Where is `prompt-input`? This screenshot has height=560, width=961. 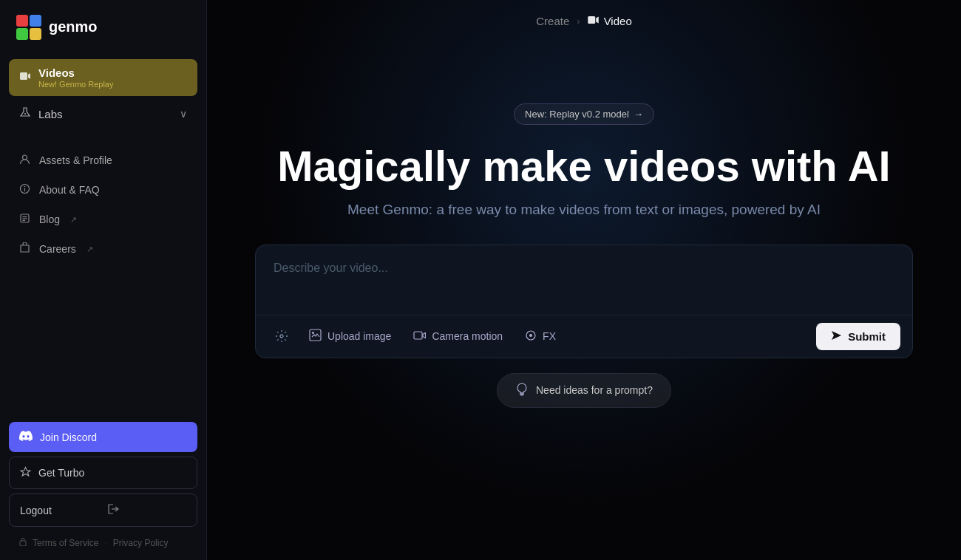 prompt-input is located at coordinates (584, 279).